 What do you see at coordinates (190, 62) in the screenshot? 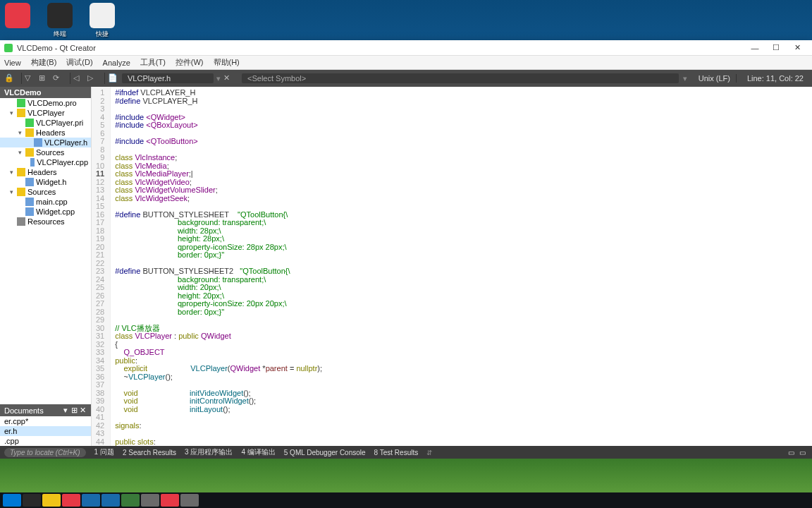
I see `menu-window: 控件(W)` at bounding box center [190, 62].